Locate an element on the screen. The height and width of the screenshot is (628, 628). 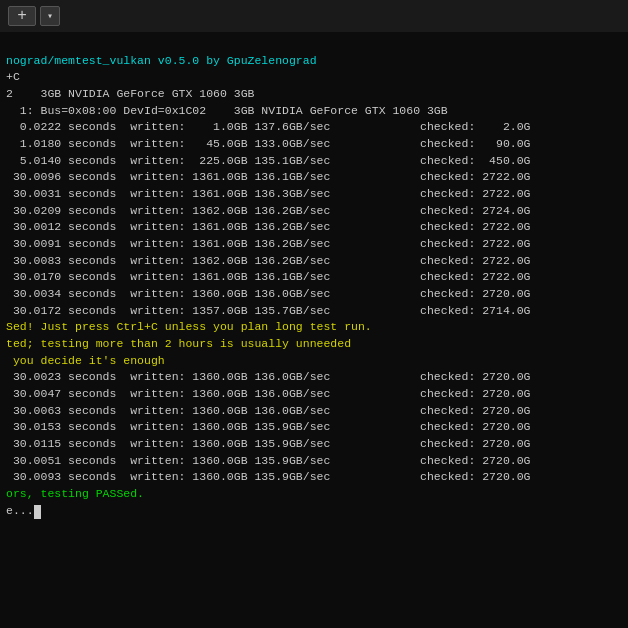
terminal-line: 30.0083 seconds written: 1362.0GB 136.2G… is located at coordinates (314, 262).